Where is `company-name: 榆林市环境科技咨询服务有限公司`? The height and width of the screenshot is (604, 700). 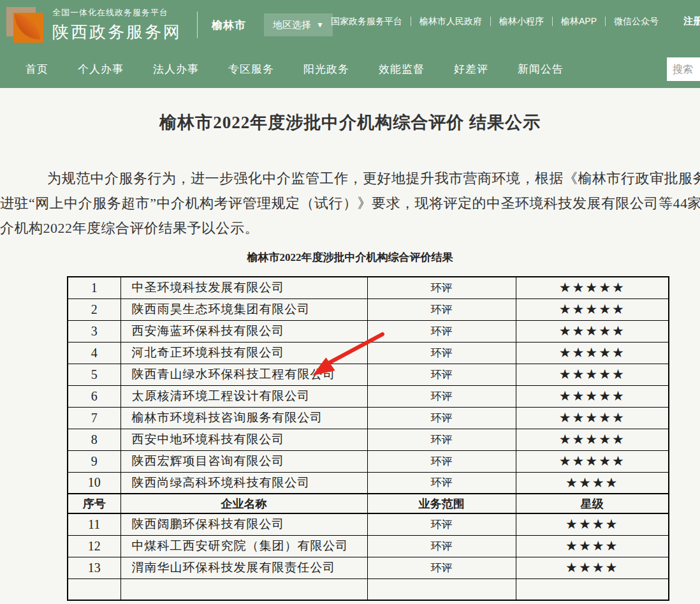 company-name: 榆林市环境科技咨询服务有限公司 is located at coordinates (244, 418).